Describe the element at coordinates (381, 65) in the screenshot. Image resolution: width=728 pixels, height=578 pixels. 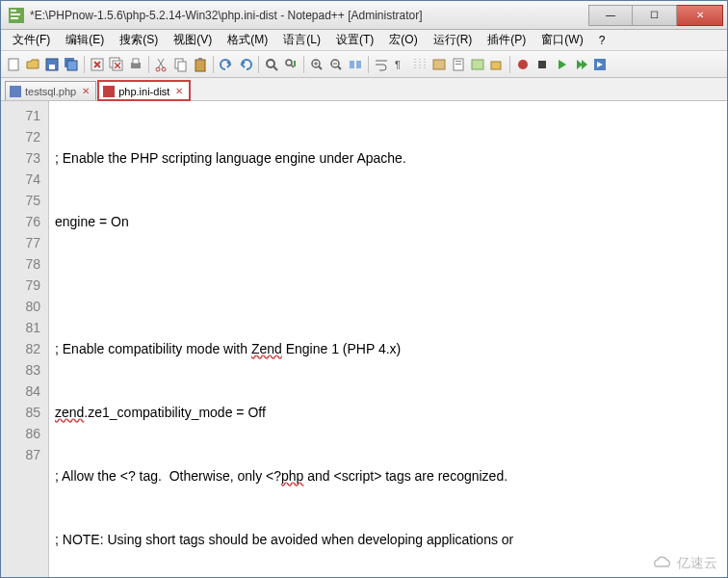
I see `word-wrap-icon` at that location.